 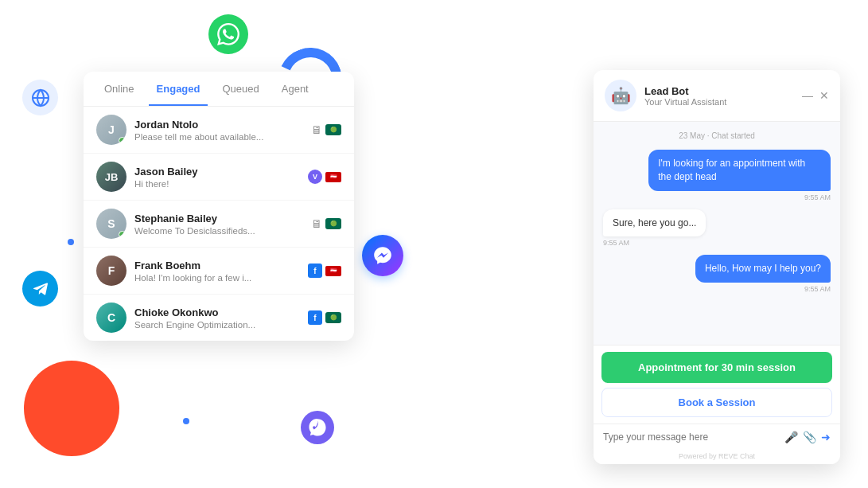 What do you see at coordinates (219, 224) in the screenshot?
I see `contact-item-stephanie: S Stephanie Bailey Welcome To Desiclassi…` at bounding box center [219, 224].